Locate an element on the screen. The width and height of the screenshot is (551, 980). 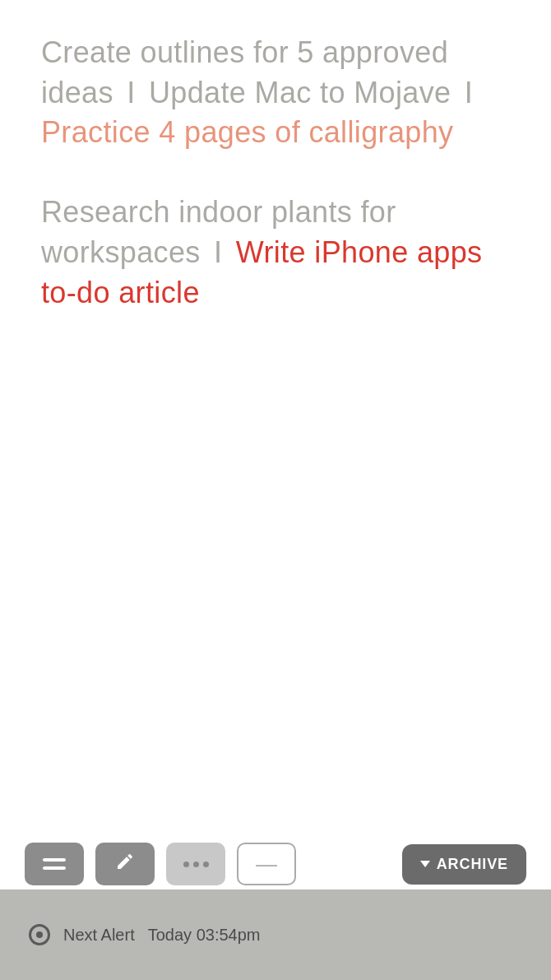
signal-icon is located at coordinates (39, 935).